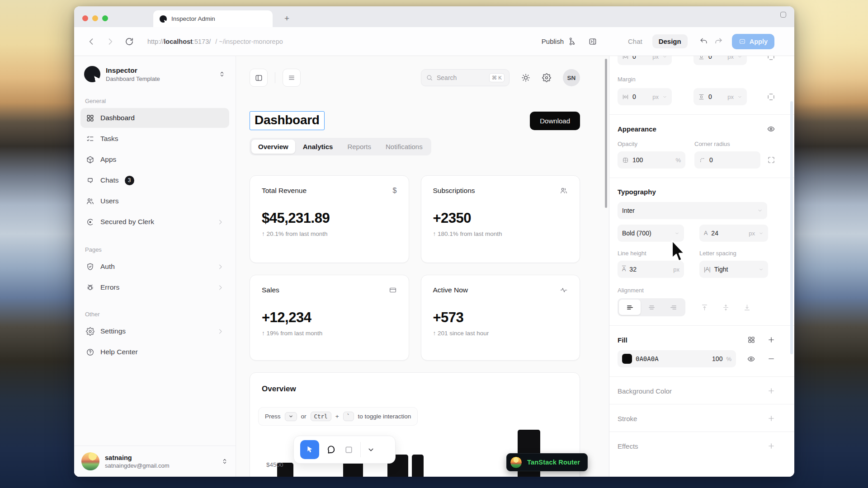  I want to click on align-right-button, so click(673, 307).